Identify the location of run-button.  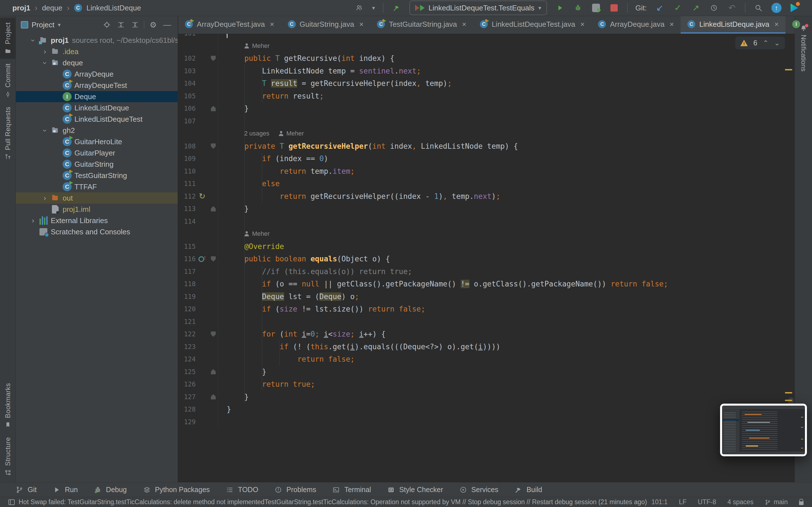
(560, 8).